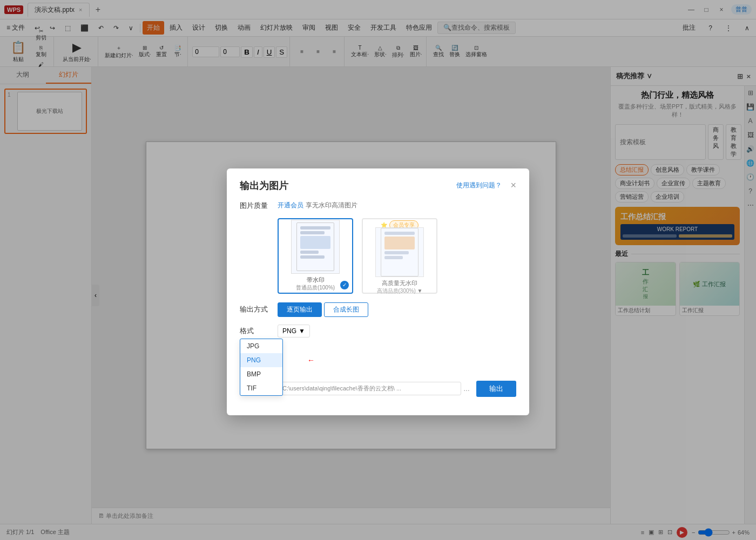 This screenshot has width=756, height=540. Describe the element at coordinates (467, 389) in the screenshot. I see `path-browse-icon: …` at that location.